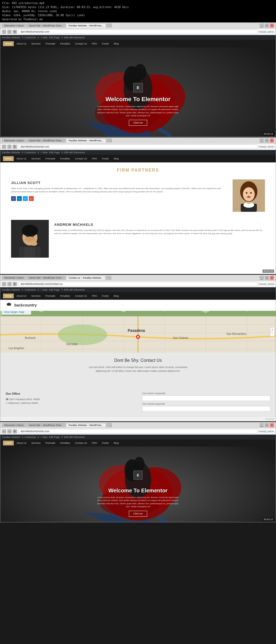 This screenshot has height=644, width=276. Describe the element at coordinates (138, 514) in the screenshot. I see `hero-click-me-btn-2: Click me` at that location.